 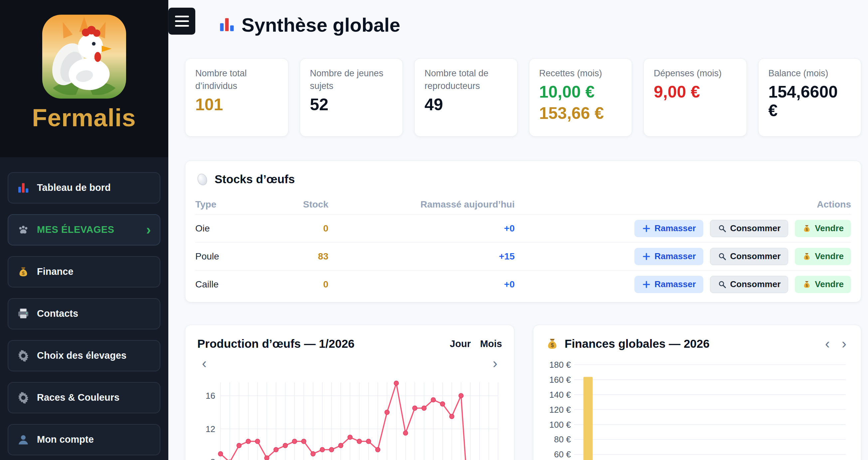 What do you see at coordinates (523, 284) in the screenshot?
I see `table-row-caille: Caille0+0RamasserConsommer$Vendre` at bounding box center [523, 284].